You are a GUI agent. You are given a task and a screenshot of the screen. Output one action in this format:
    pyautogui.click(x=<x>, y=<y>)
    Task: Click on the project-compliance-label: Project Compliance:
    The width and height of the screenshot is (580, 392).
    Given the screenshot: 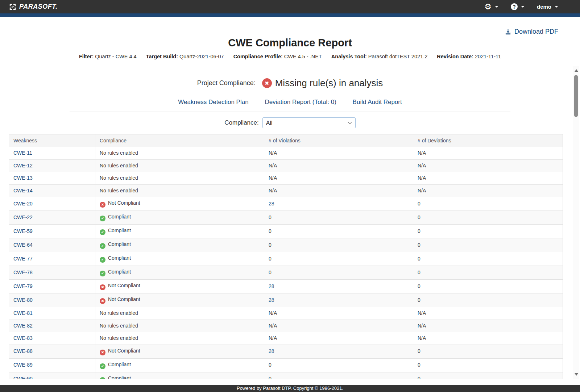 What is the action you would take?
    pyautogui.click(x=226, y=83)
    